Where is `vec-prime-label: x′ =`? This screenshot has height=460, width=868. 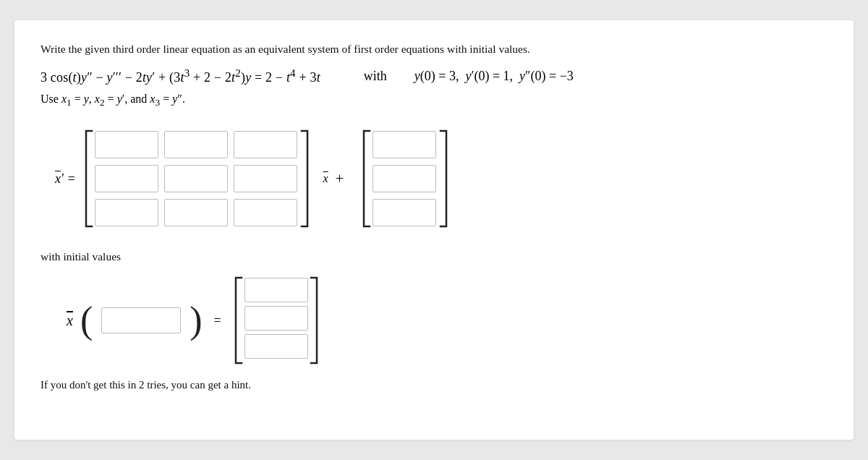 vec-prime-label: x′ = is located at coordinates (65, 179).